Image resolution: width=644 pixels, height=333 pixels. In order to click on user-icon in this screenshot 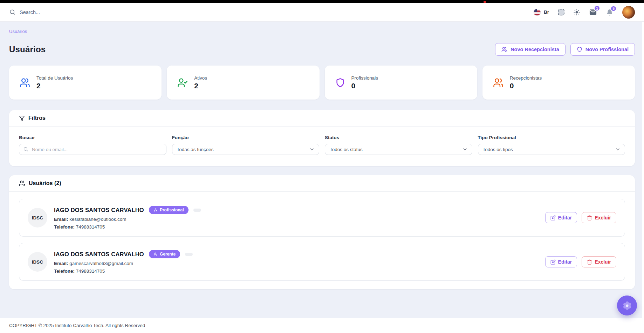, I will do `click(156, 210)`.